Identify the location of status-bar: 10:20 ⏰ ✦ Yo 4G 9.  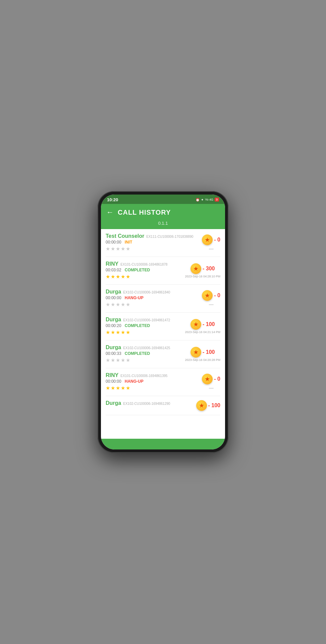
(163, 199).